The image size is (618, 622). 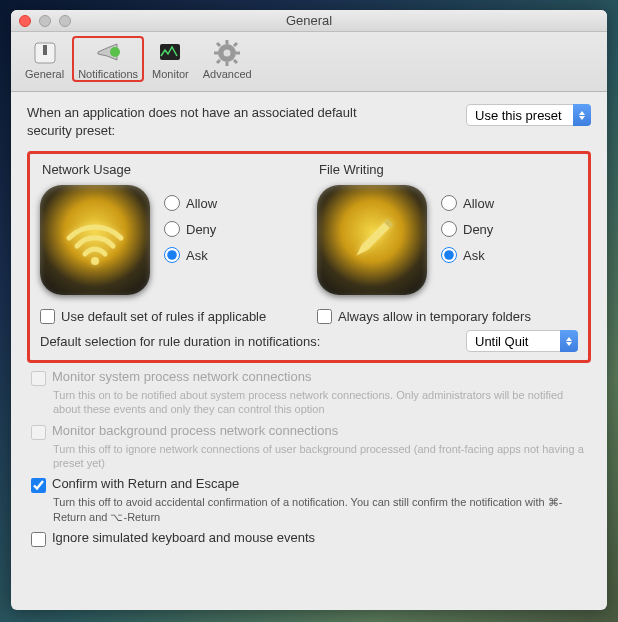 What do you see at coordinates (228, 58) in the screenshot?
I see `tab-advanced: Advanced` at bounding box center [228, 58].